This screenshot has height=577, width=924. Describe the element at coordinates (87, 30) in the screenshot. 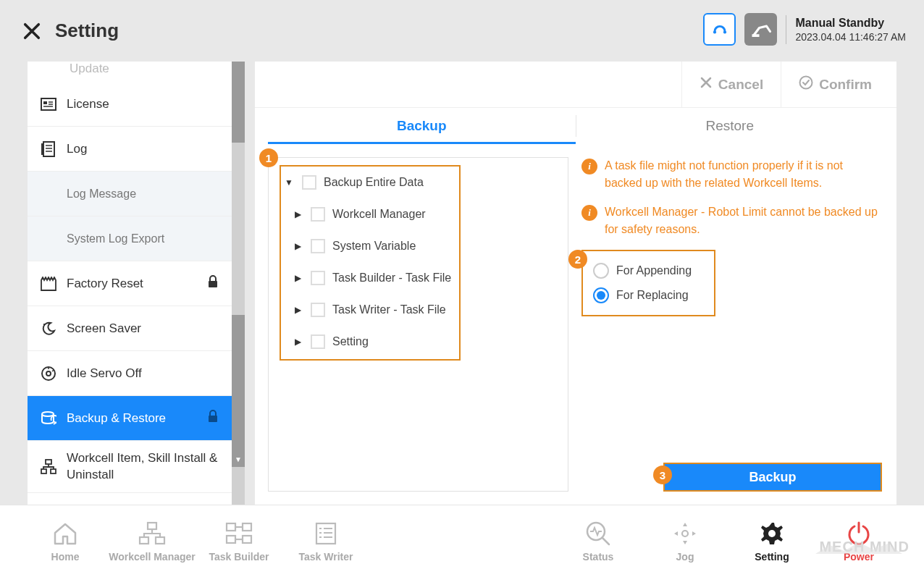

I see `page-title: Setting` at that location.